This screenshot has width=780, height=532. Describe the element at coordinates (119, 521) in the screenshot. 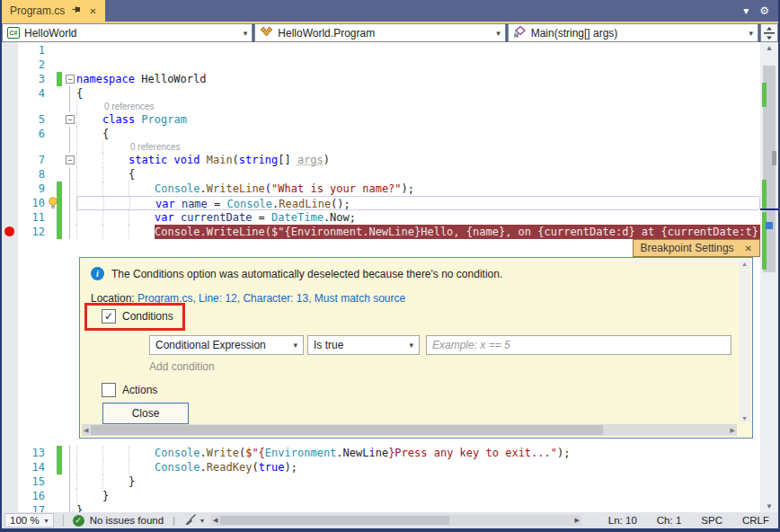

I see `document-health-indicator: ✓ No issues found` at that location.